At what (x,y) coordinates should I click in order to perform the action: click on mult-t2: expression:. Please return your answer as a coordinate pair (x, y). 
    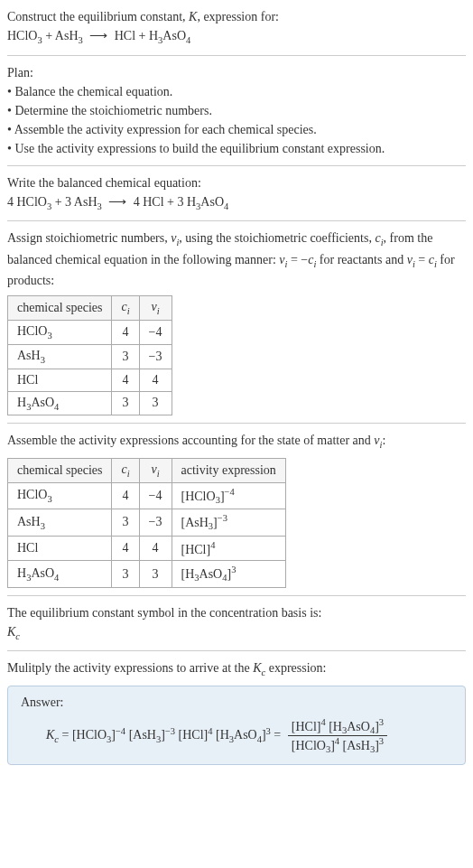
    Looking at the image, I should click on (296, 668).